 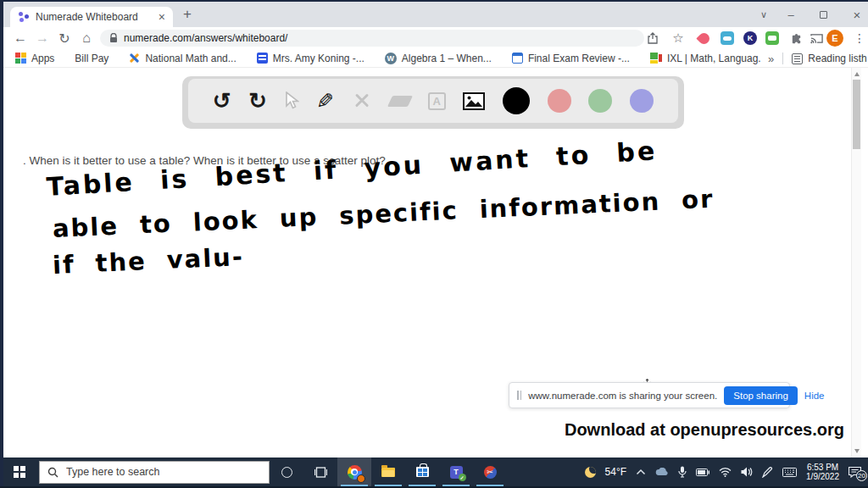 What do you see at coordinates (187, 14) in the screenshot?
I see `new-tab-button: +` at bounding box center [187, 14].